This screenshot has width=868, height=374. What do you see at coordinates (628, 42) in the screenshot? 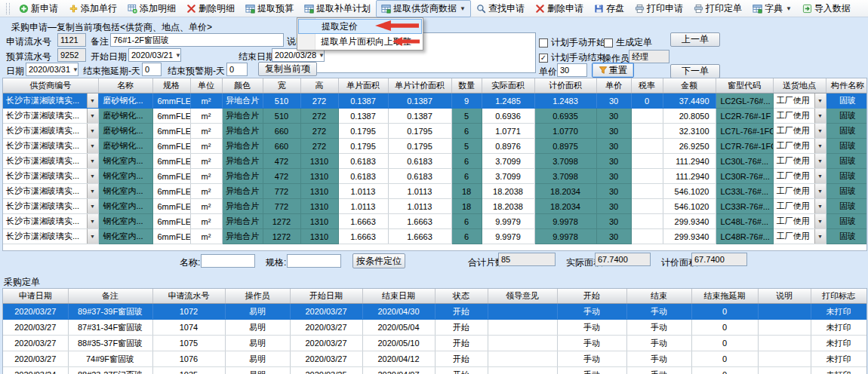
I see `generate-order-checkbox: 生成定单` at bounding box center [628, 42].